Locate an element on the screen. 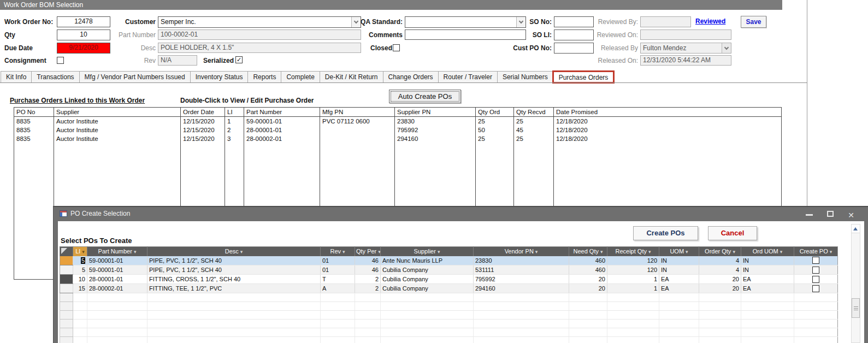  po-cell: 294160 is located at coordinates (435, 139).